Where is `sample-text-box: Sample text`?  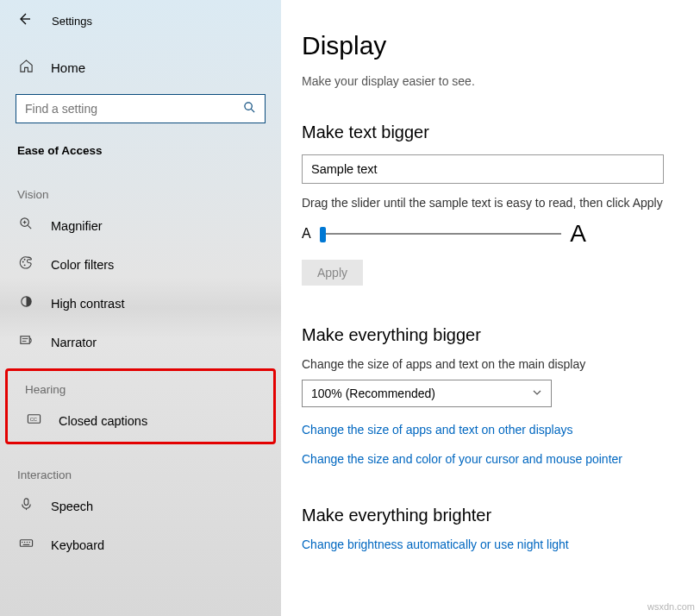
sample-text-box: Sample text is located at coordinates (483, 169).